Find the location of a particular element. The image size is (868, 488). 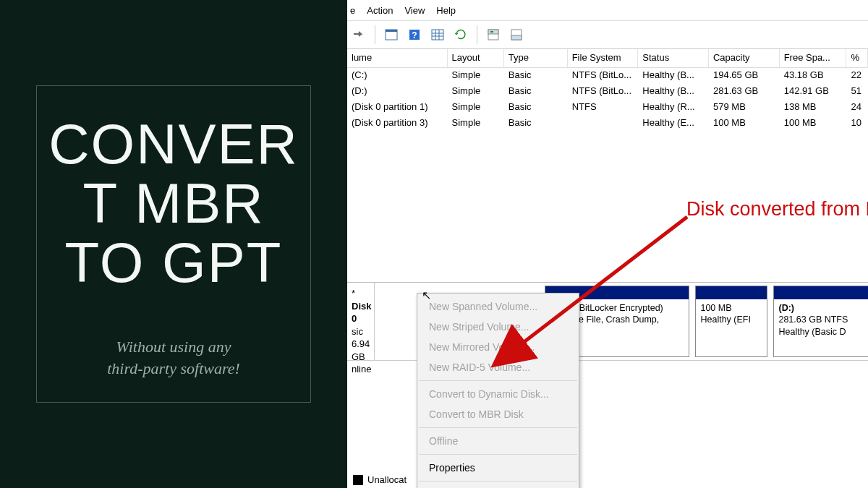

cell-free: 142.91 GB is located at coordinates (813, 92).